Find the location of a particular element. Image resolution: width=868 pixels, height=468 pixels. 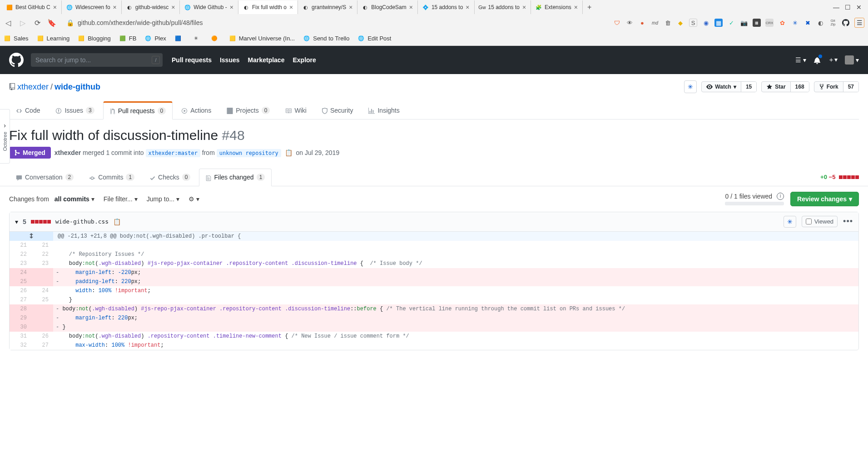

bookmark-item: 🟨Blogging is located at coordinates (94, 38).